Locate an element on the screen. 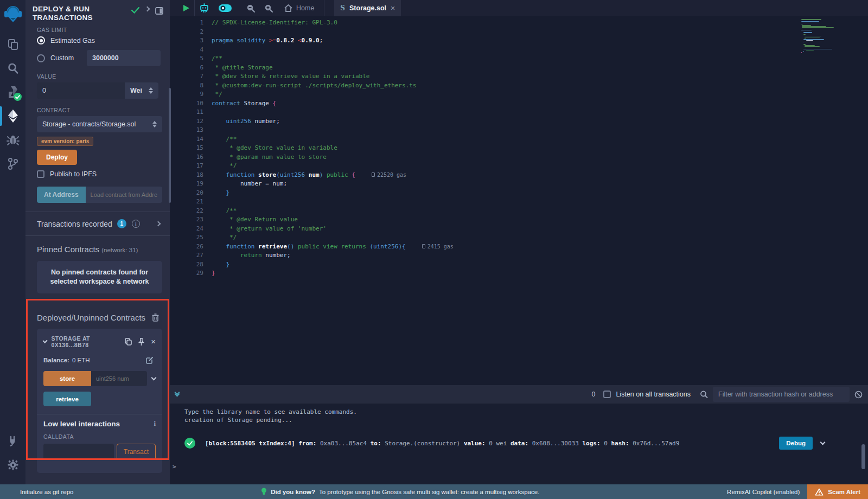  tx-recorded-expand-icon is located at coordinates (158, 224).